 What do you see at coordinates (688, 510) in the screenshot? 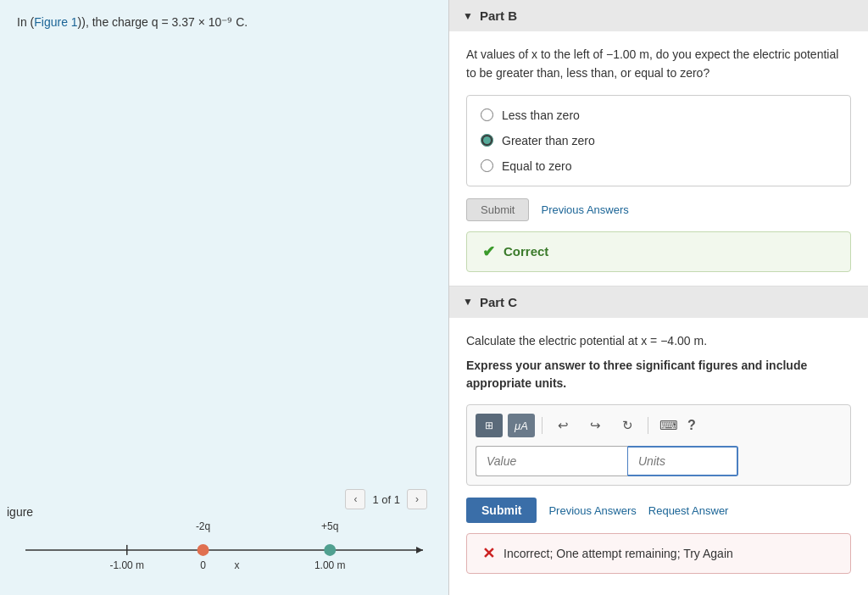
I see `request-answer-link: Request Answer` at bounding box center [688, 510].